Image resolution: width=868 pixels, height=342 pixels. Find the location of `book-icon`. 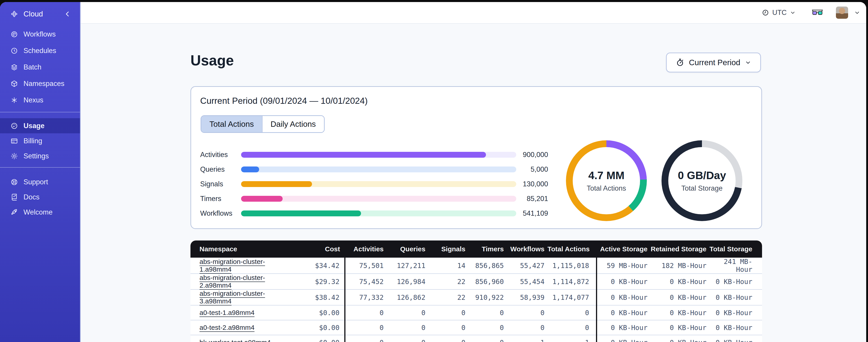

book-icon is located at coordinates (14, 197).